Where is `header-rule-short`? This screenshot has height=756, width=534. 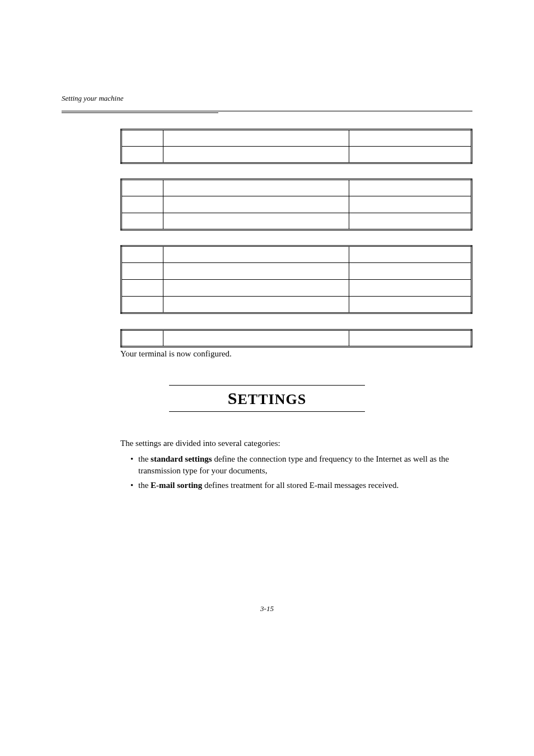
header-rule-short is located at coordinates (140, 113).